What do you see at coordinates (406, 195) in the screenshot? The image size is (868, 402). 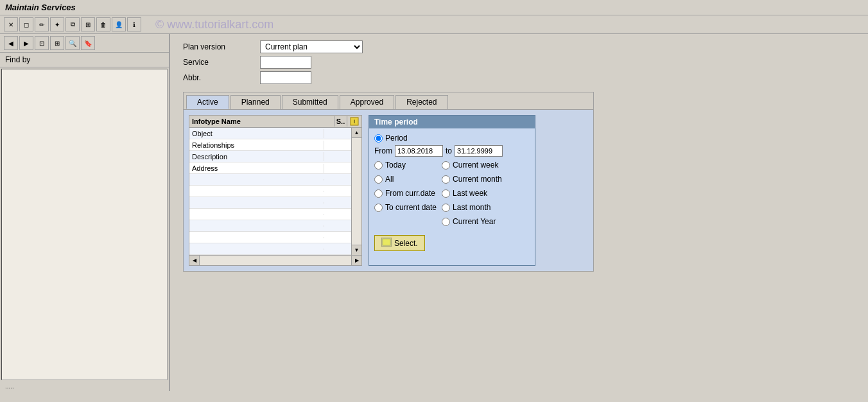 I see `radio-col-left: Today All From curr.date` at bounding box center [406, 195].